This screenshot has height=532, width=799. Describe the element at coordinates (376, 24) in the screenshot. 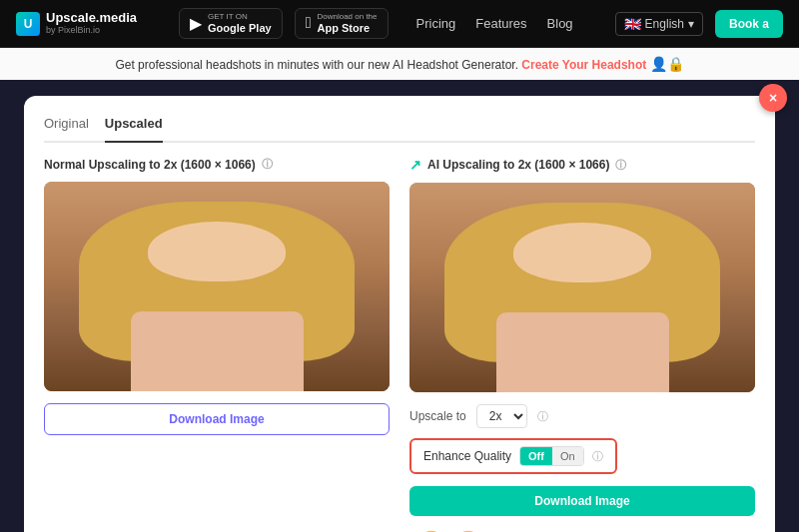

I see `navbar-center: ▶ GET IT ON Google Play  Download on th…` at that location.